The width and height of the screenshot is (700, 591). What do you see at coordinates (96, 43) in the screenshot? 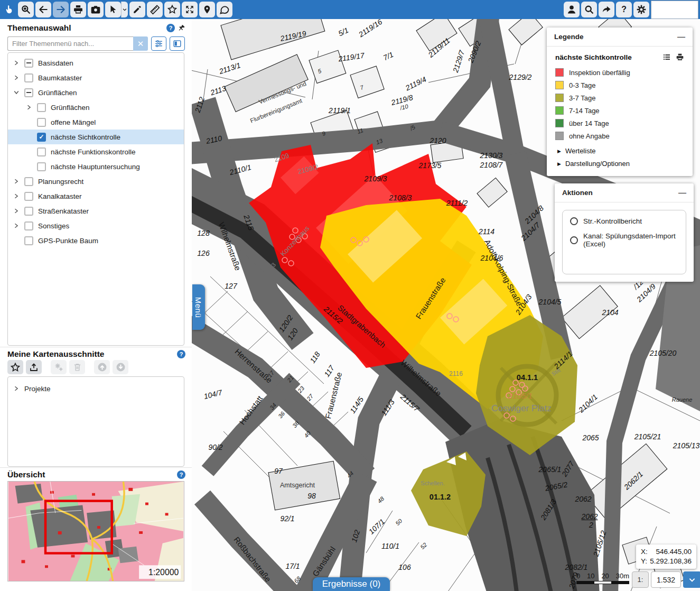
I see `theme-filter-row: ✕` at bounding box center [96, 43].